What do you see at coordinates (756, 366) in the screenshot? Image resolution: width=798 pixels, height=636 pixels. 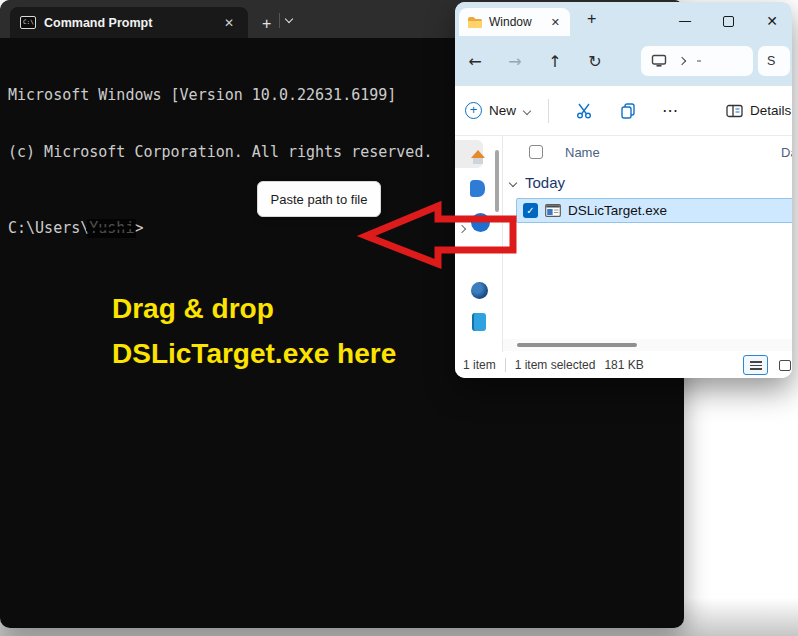 I see `list-view-icon` at bounding box center [756, 366].